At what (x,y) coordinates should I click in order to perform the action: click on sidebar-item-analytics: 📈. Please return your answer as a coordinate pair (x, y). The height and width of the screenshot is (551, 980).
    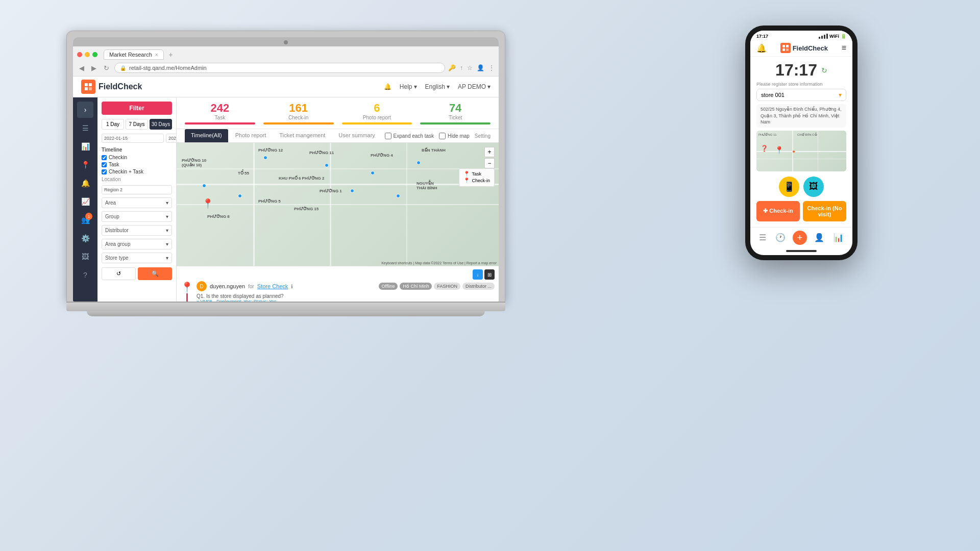
    Looking at the image, I should click on (85, 202).